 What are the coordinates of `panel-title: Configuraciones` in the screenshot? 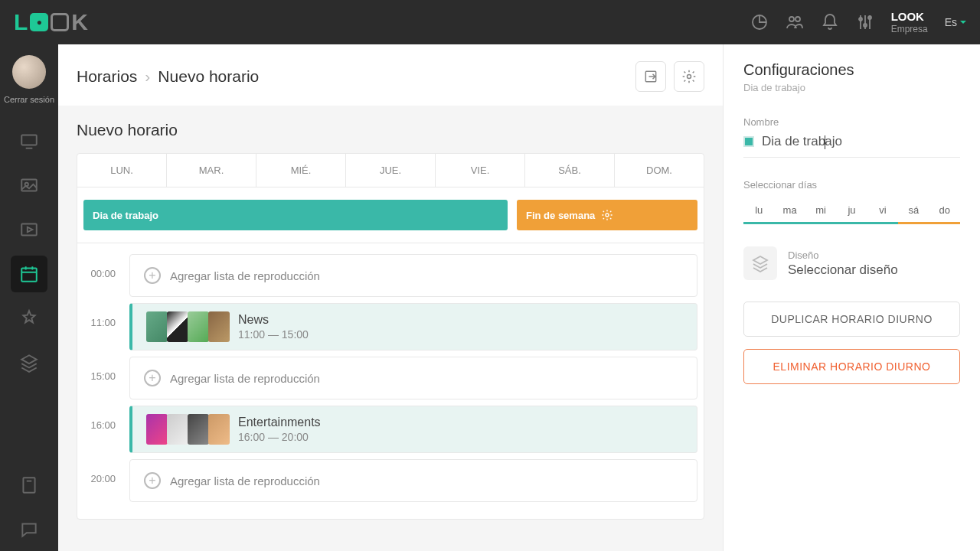 It's located at (851, 70).